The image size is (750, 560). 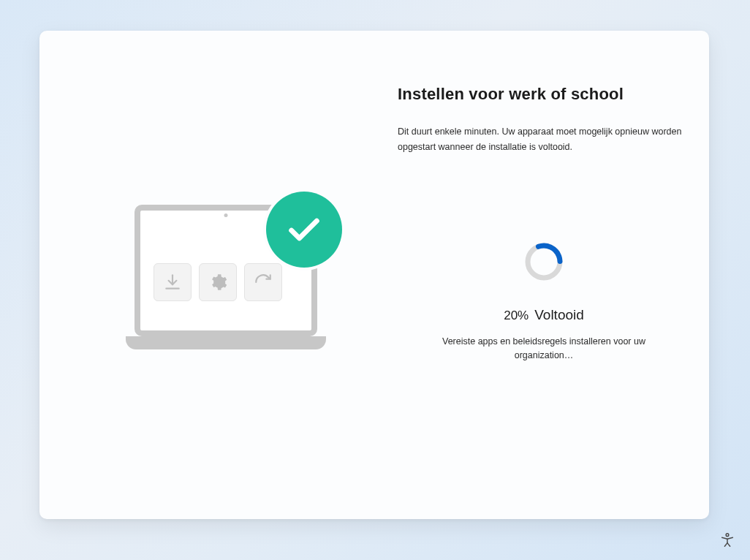 I want to click on illustration-tiles, so click(x=218, y=282).